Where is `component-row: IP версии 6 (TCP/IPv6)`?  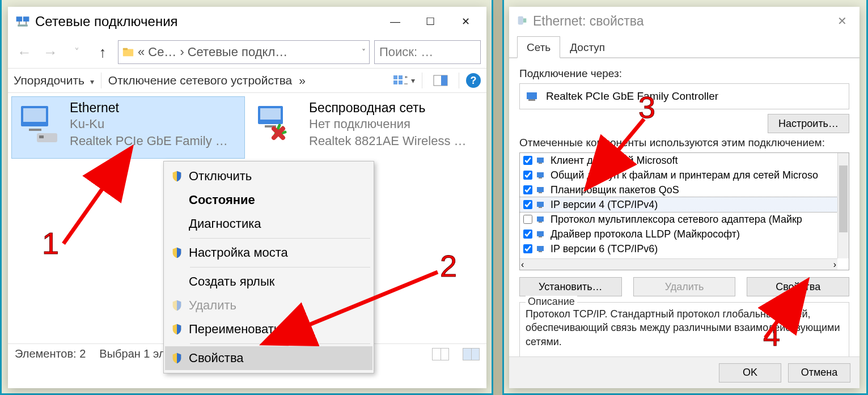 component-row: IP версии 6 (TCP/IPv6) is located at coordinates (679, 249).